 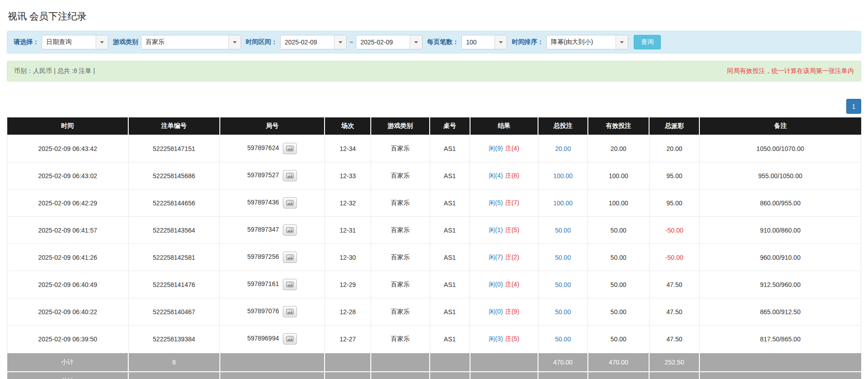 What do you see at coordinates (272, 126) in the screenshot?
I see `column-header: 局号` at bounding box center [272, 126].